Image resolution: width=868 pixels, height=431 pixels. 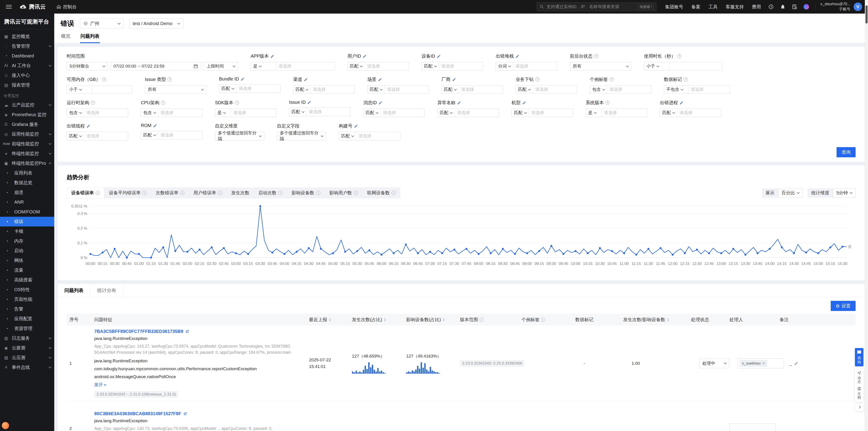 I want to click on hamburger-menu-icon, so click(x=9, y=7).